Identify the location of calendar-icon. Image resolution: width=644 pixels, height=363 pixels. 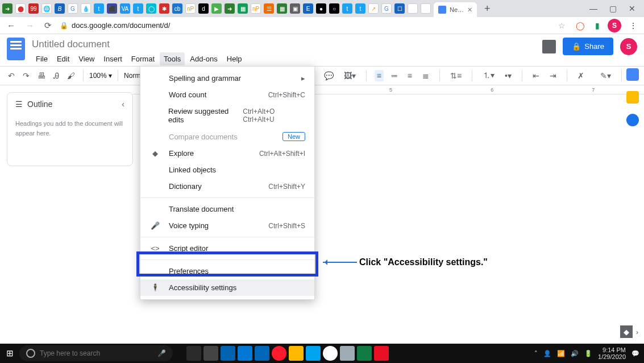
(633, 75).